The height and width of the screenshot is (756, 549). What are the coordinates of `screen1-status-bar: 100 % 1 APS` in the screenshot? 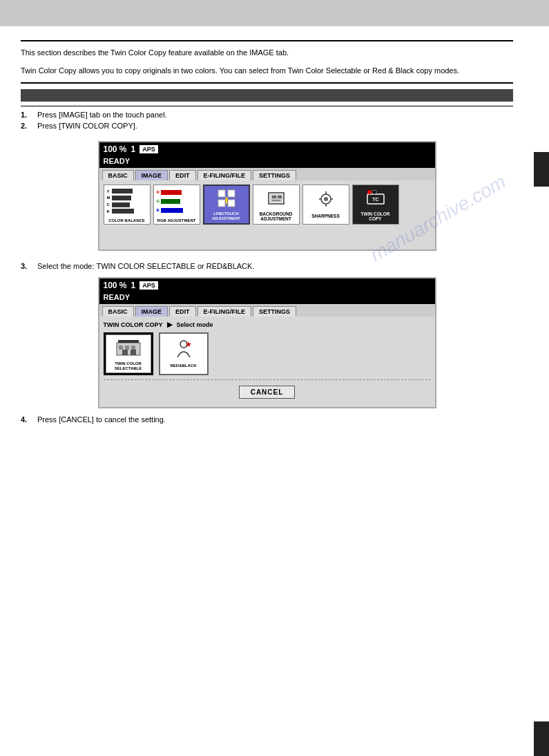 It's located at (267, 149).